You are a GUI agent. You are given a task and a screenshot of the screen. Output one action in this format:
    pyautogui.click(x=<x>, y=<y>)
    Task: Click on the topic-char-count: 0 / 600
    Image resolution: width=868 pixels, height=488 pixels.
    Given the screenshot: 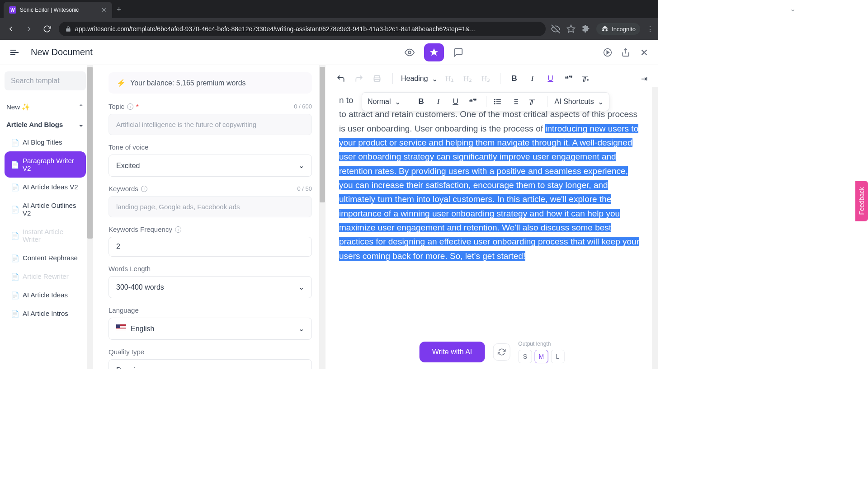 What is the action you would take?
    pyautogui.click(x=303, y=107)
    